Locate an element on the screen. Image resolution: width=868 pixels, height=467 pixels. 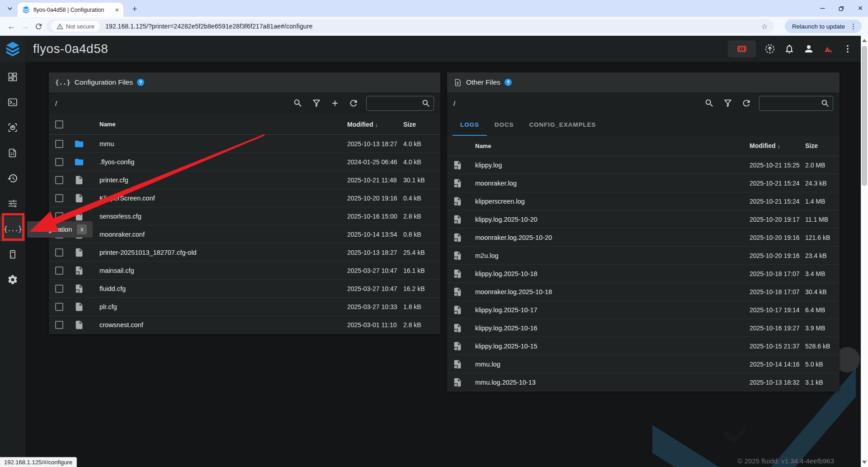
tab-logs: LOGS is located at coordinates (470, 125).